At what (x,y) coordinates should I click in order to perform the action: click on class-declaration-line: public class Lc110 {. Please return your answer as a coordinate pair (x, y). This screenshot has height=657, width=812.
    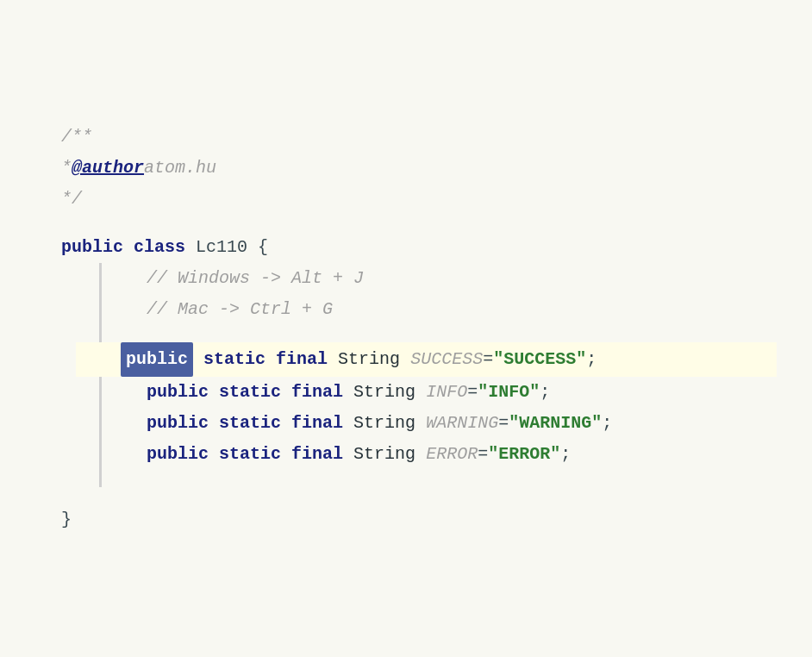
    Looking at the image, I should click on (406, 247).